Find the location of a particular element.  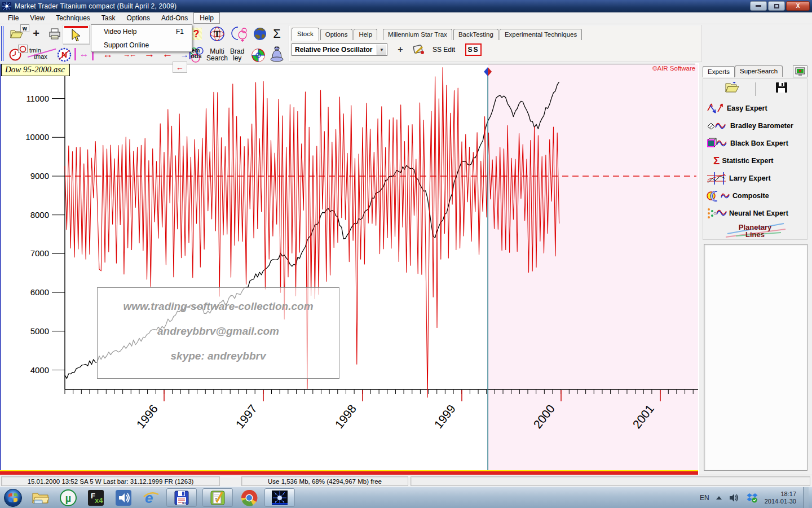

ss-edit-label: SS Edit is located at coordinates (444, 50).